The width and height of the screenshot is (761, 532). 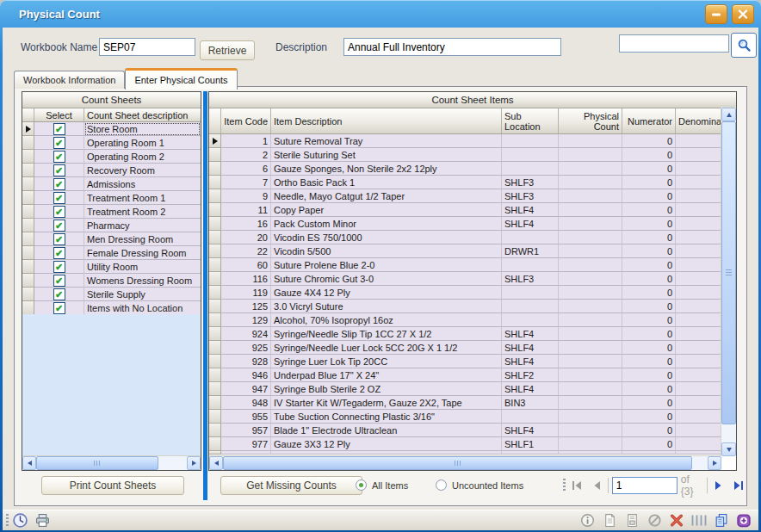 What do you see at coordinates (291, 486) in the screenshot?
I see `get-missing-counts-button: Get Missing Counts` at bounding box center [291, 486].